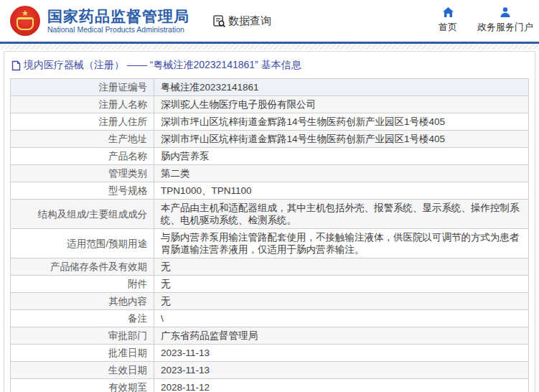  What do you see at coordinates (83, 336) in the screenshot?
I see `row-label: 审批部门` at bounding box center [83, 336].